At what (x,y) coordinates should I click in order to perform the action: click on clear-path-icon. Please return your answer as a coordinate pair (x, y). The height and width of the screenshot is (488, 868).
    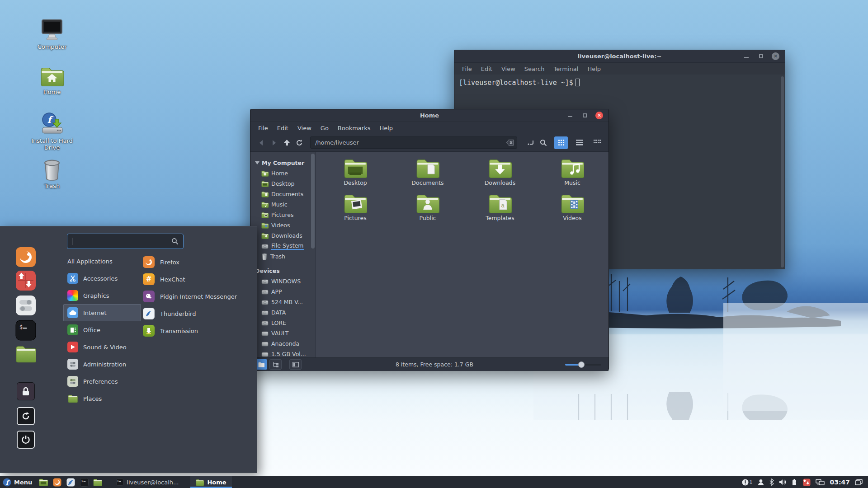
    Looking at the image, I should click on (510, 143).